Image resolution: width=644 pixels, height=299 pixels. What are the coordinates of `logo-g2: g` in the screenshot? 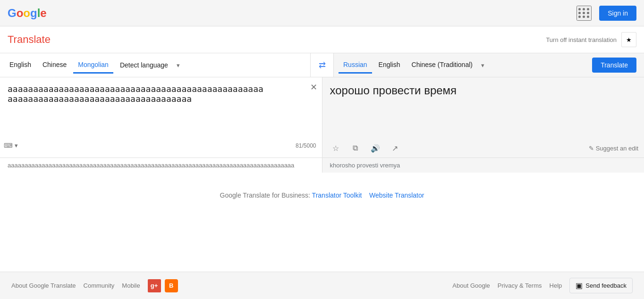 It's located at (34, 13).